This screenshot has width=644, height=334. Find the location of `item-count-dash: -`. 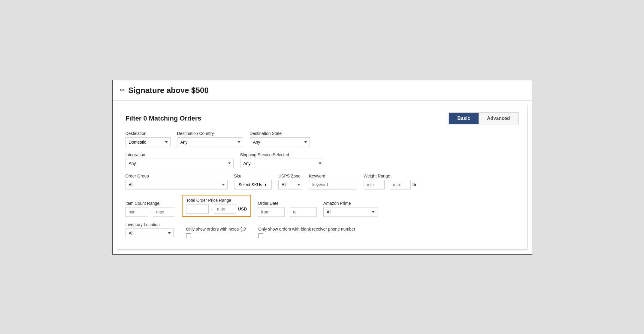

item-count-dash: - is located at coordinates (151, 212).